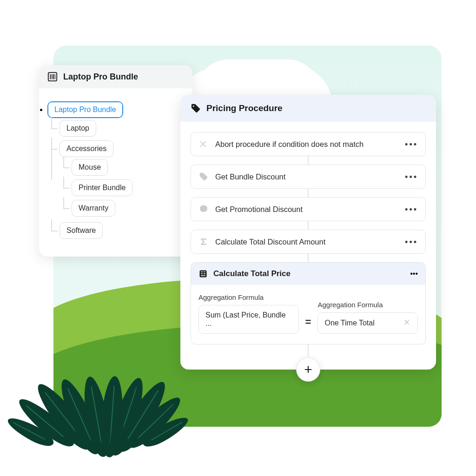 Image resolution: width=476 pixels, height=476 pixels. Describe the element at coordinates (309, 274) in the screenshot. I see `step-total-price-label: Calculate Total Price` at that location.